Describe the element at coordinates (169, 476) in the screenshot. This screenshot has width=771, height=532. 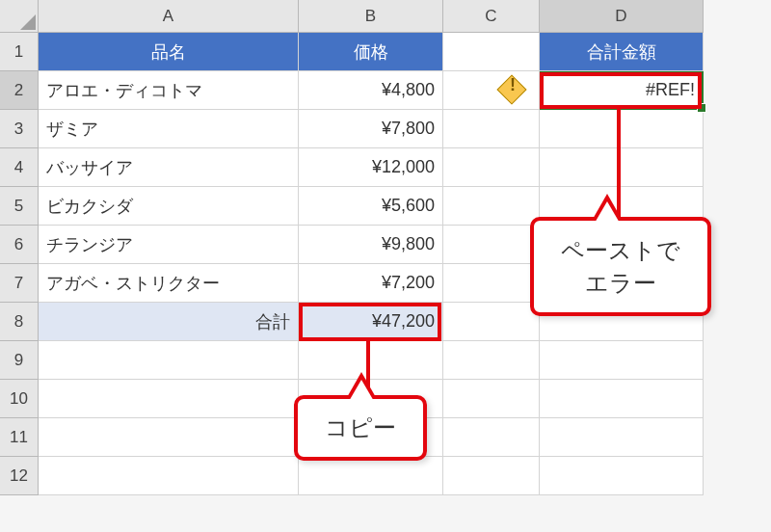
I see `cell-a12` at that location.